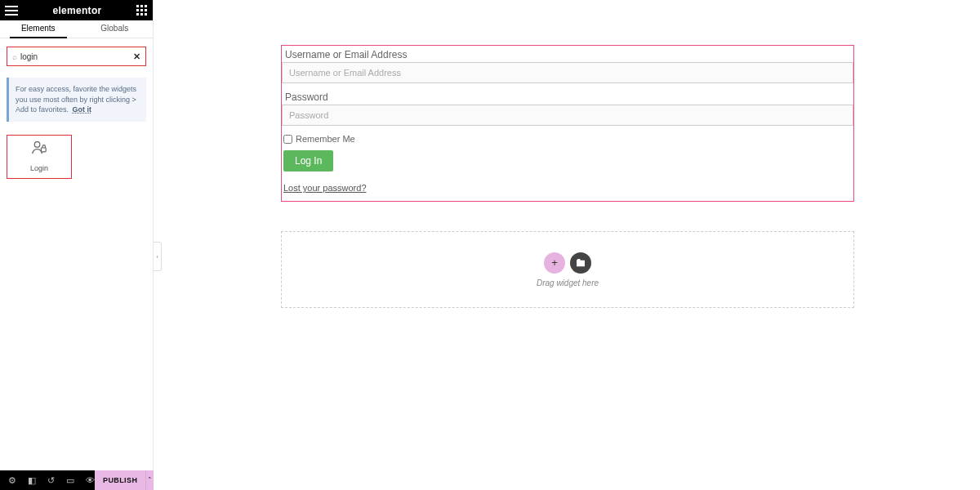  Describe the element at coordinates (568, 139) in the screenshot. I see `remember-me-row: Remember Me` at that location.